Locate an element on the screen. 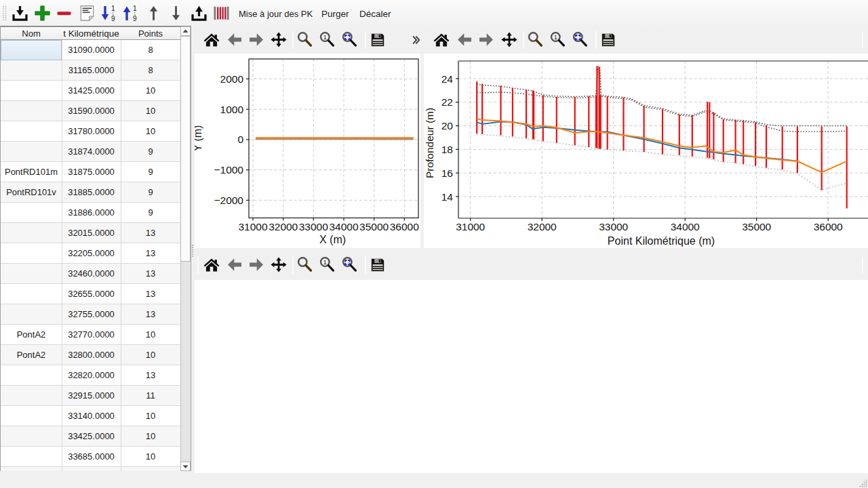 This screenshot has width=868, height=488. svg-text: 20 is located at coordinates (448, 126).